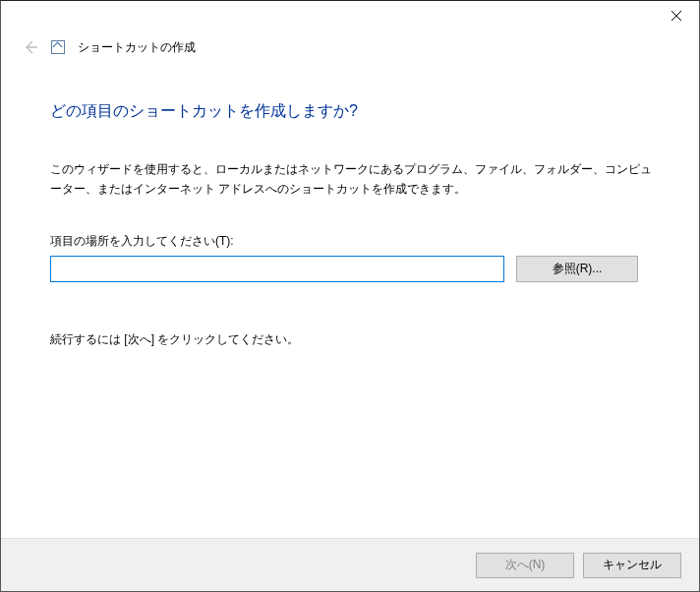  I want to click on location-input, so click(277, 269).